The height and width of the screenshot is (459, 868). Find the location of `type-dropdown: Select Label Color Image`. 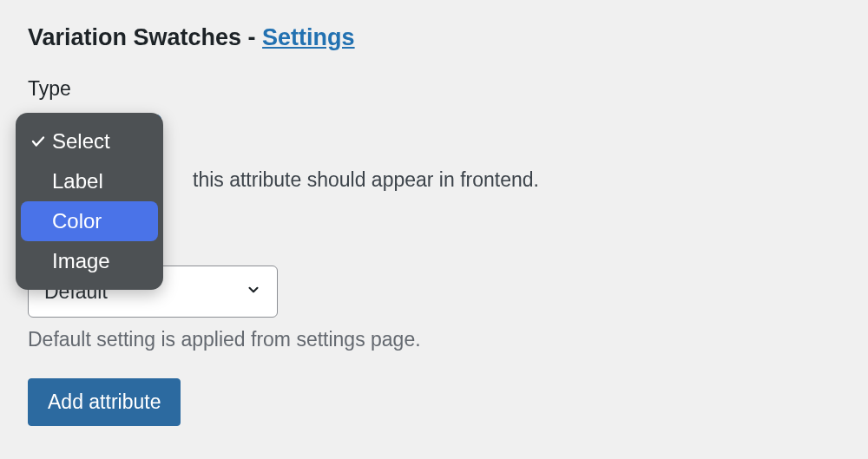

type-dropdown: Select Label Color Image is located at coordinates (89, 201).